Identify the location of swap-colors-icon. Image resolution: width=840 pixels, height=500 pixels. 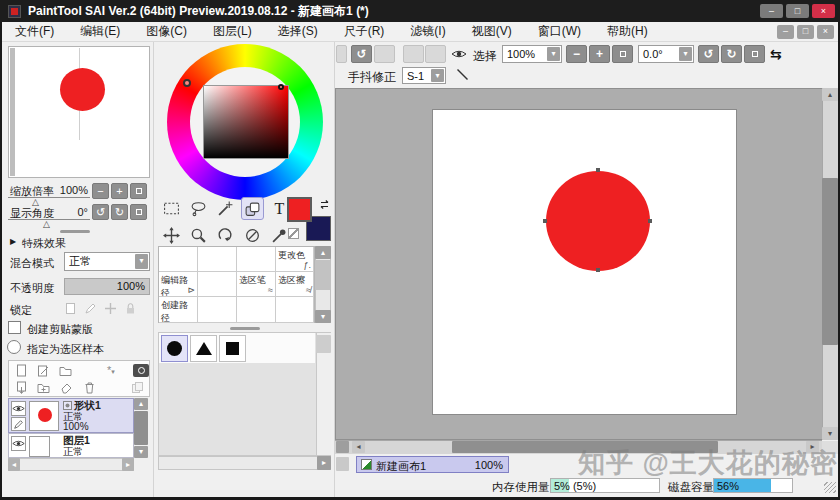
(326, 204).